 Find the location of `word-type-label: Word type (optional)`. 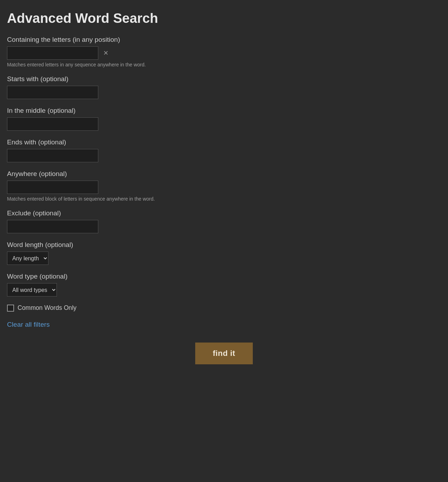

word-type-label: Word type (optional) is located at coordinates (224, 276).